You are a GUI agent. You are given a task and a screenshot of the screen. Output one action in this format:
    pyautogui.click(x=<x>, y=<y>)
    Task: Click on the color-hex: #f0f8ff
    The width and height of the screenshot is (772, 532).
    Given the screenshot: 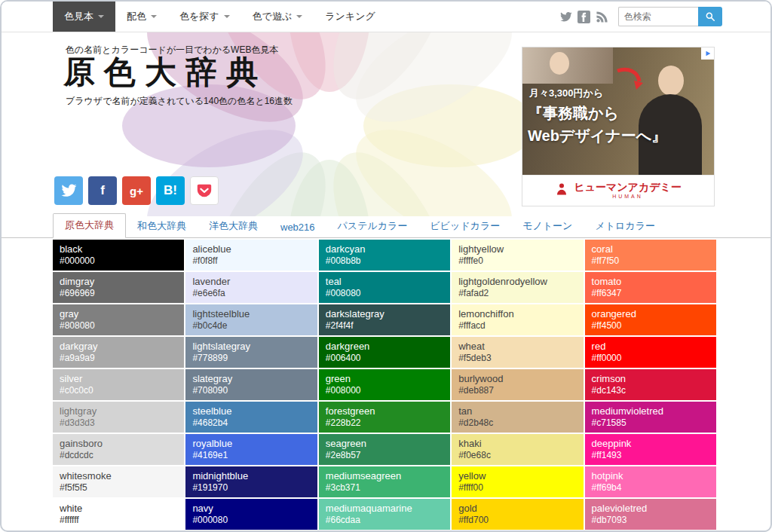 What is the action you would take?
    pyautogui.click(x=251, y=261)
    